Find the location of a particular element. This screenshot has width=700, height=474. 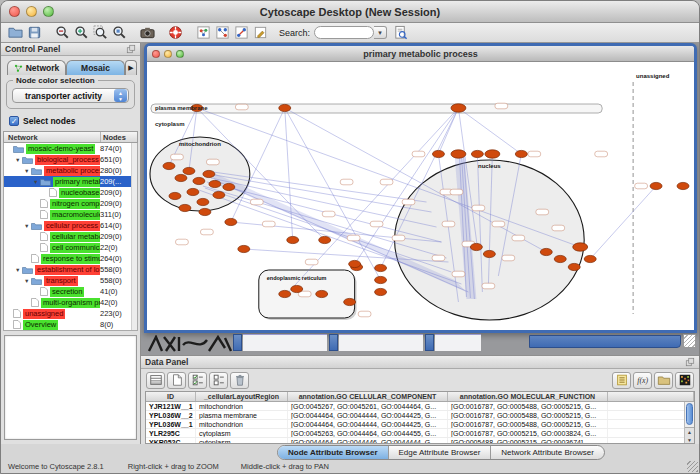

snapshot-camera-icon is located at coordinates (148, 32).